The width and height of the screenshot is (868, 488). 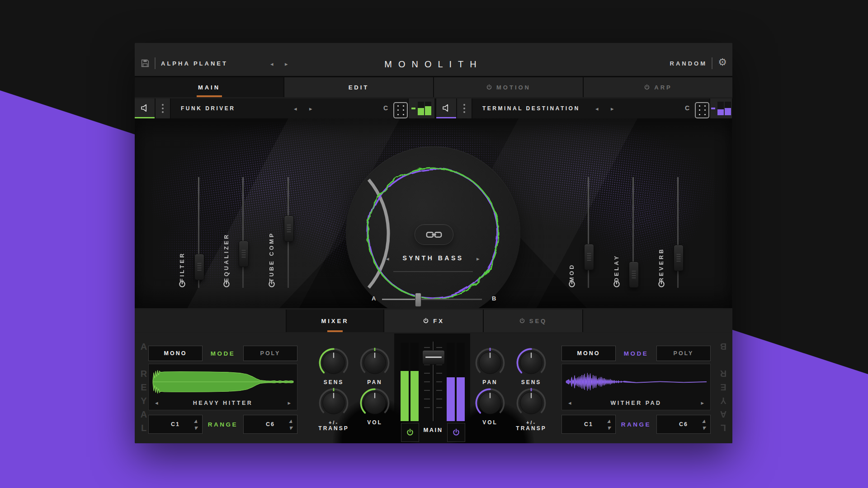 What do you see at coordinates (434, 235) in the screenshot?
I see `link-button` at bounding box center [434, 235].